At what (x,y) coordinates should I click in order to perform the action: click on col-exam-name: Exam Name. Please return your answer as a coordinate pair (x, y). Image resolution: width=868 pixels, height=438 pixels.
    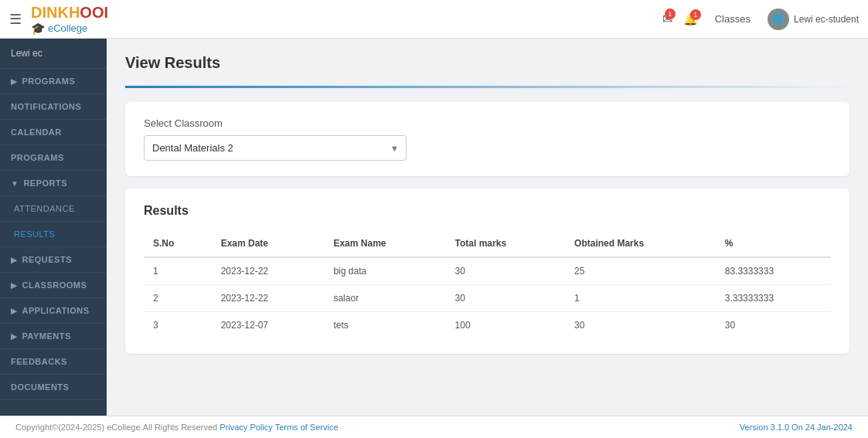
    Looking at the image, I should click on (385, 244).